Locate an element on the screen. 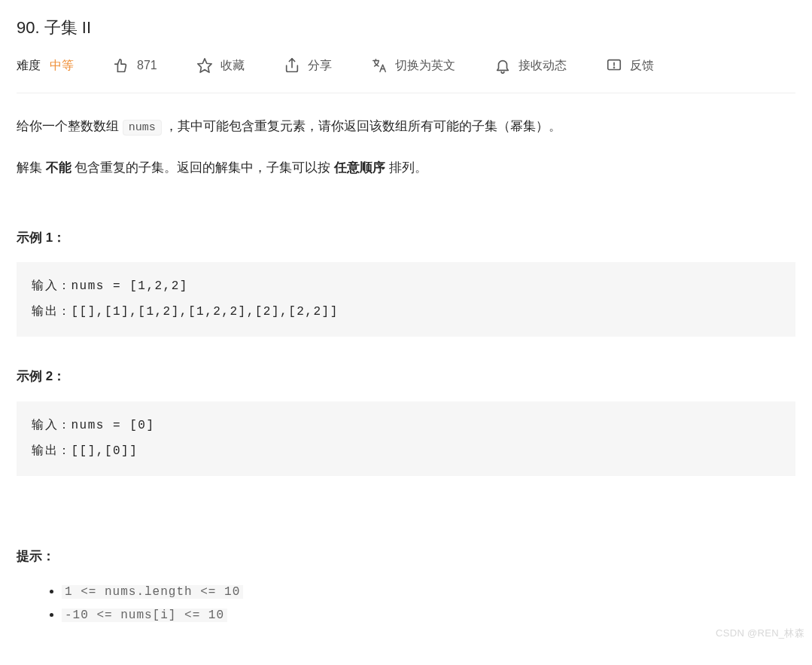 This screenshot has width=812, height=665. share-label: 分享 is located at coordinates (320, 66).